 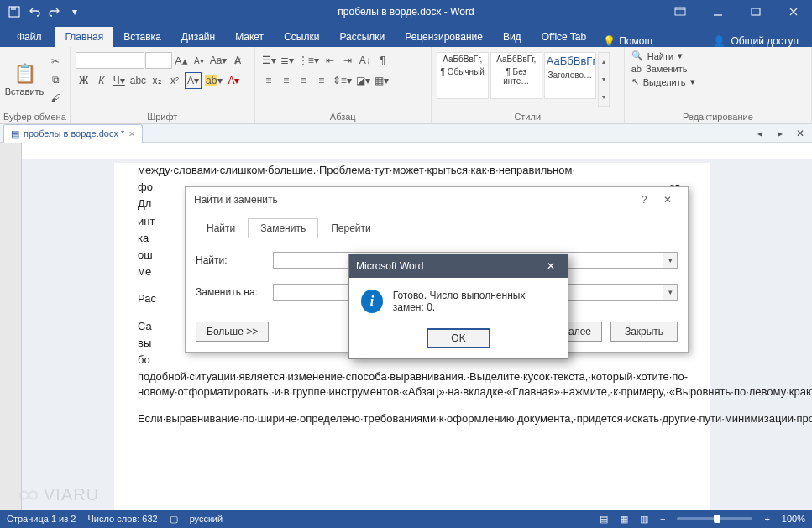 What do you see at coordinates (301, 37) in the screenshot?
I see `tab-references: Ссылки` at bounding box center [301, 37].